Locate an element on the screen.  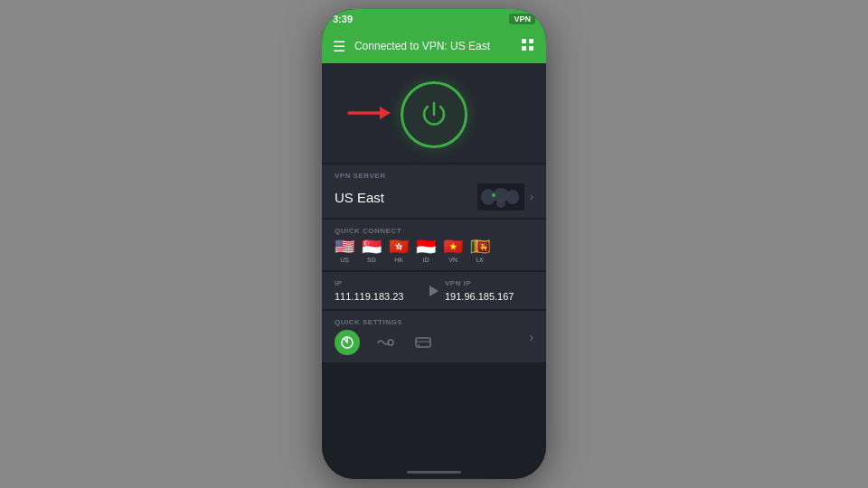
play-icon is located at coordinates (434, 291).